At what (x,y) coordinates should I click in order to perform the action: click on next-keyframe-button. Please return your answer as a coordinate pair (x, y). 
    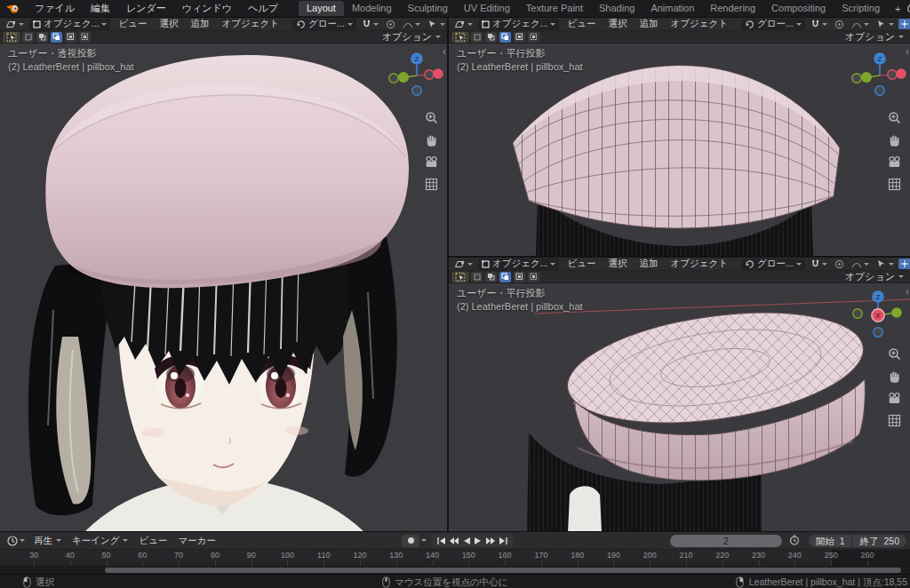
    Looking at the image, I should click on (491, 541).